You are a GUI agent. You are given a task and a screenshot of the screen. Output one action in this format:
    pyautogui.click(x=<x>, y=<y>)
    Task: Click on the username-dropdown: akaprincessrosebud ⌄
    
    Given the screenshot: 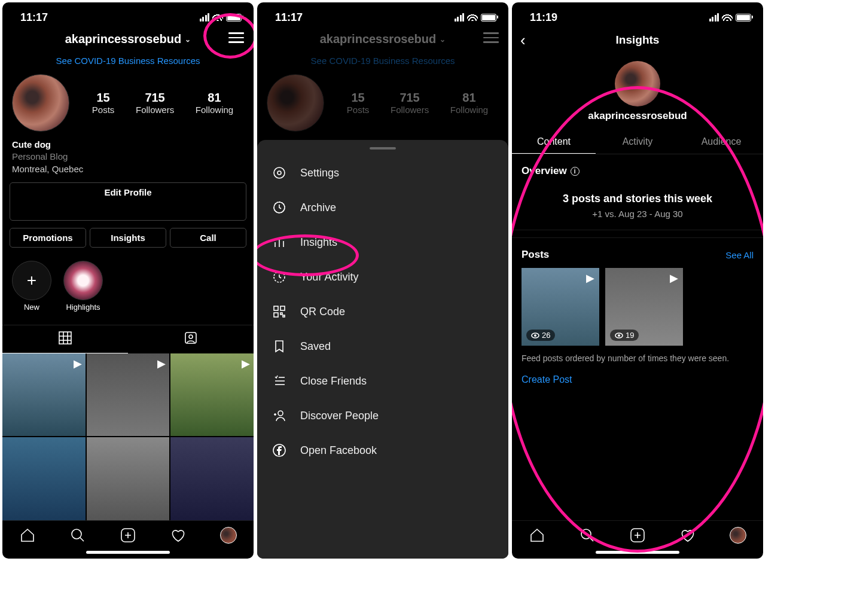 What is the action you would take?
    pyautogui.click(x=128, y=39)
    